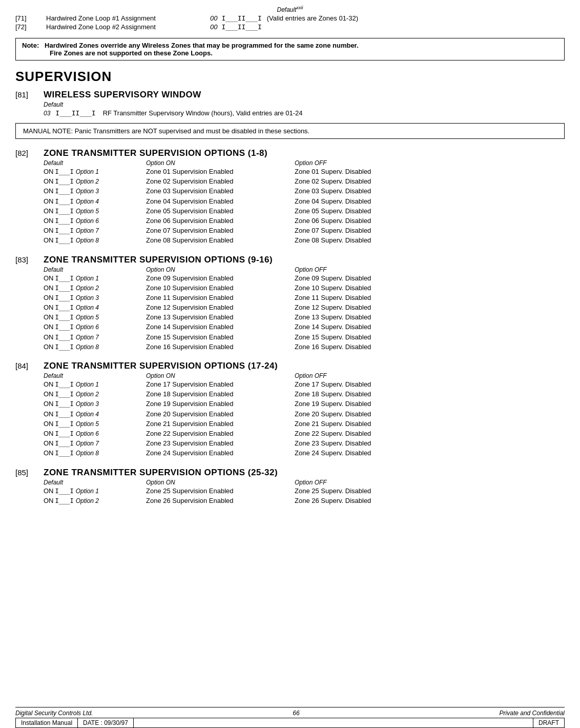 Image resolution: width=580 pixels, height=728 pixels. I want to click on option-83-4: ONI___IOption 4 Zone 12 Supervision Enab…, so click(304, 308).